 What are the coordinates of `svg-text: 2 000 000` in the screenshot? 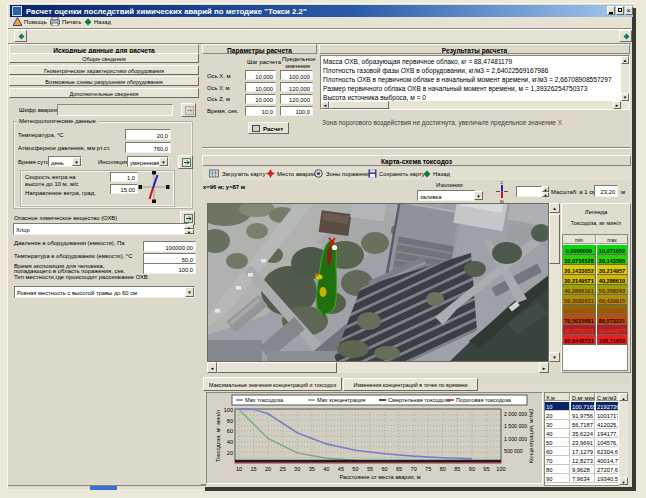 It's located at (516, 414).